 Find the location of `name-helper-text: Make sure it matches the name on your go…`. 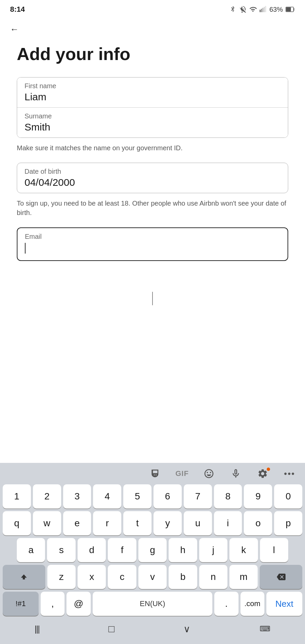

name-helper-text: Make sure it matches the name on your go… is located at coordinates (152, 148).